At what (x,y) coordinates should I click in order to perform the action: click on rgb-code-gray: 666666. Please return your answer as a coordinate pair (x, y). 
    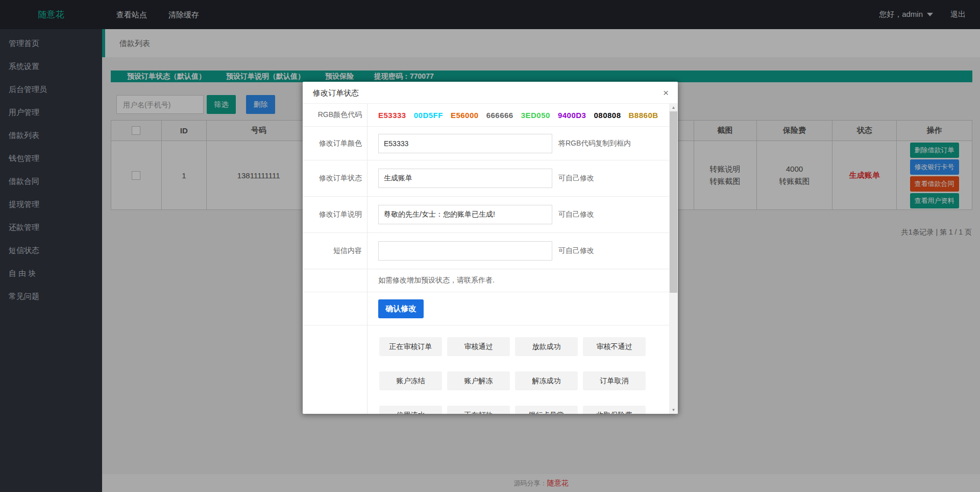
    Looking at the image, I should click on (500, 115).